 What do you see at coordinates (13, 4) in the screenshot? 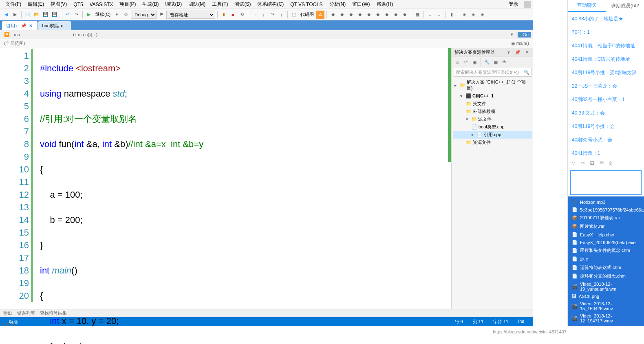
I see `menu-file: 文件(F)` at bounding box center [13, 4].